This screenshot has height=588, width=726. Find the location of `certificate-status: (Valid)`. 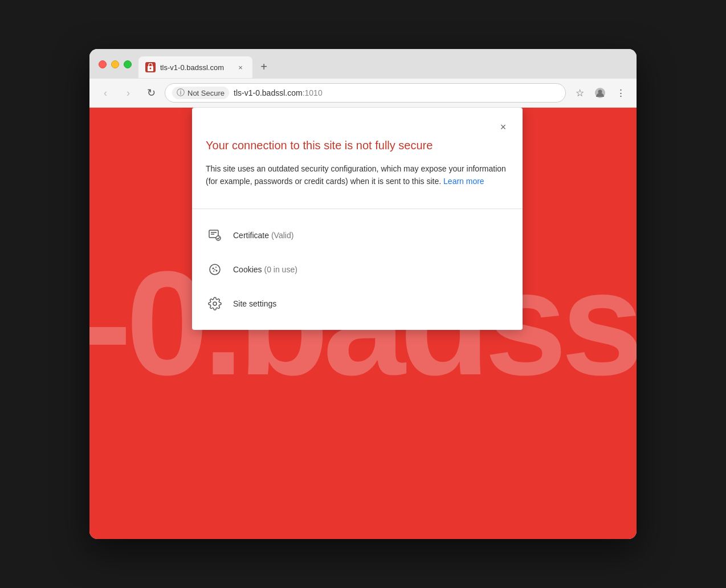

certificate-status: (Valid) is located at coordinates (283, 235).